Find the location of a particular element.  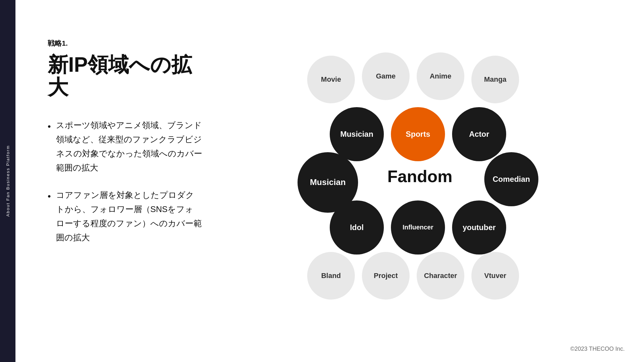

bullet-item-1: • スポーツ領域やアニメ領域、ブランド領域など、従来型のファンクラブビジネスの対… is located at coordinates (125, 147).